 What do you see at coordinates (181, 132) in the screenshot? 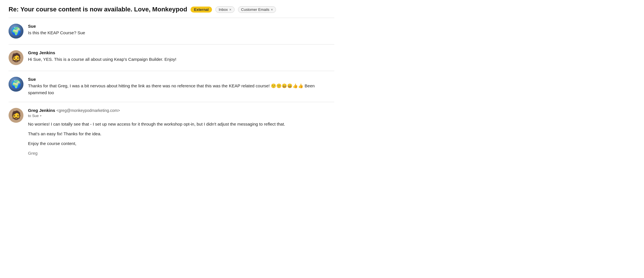
I see `message-content: Greg Jenkins <greg@monkeypodmarketing.co…` at bounding box center [181, 132].